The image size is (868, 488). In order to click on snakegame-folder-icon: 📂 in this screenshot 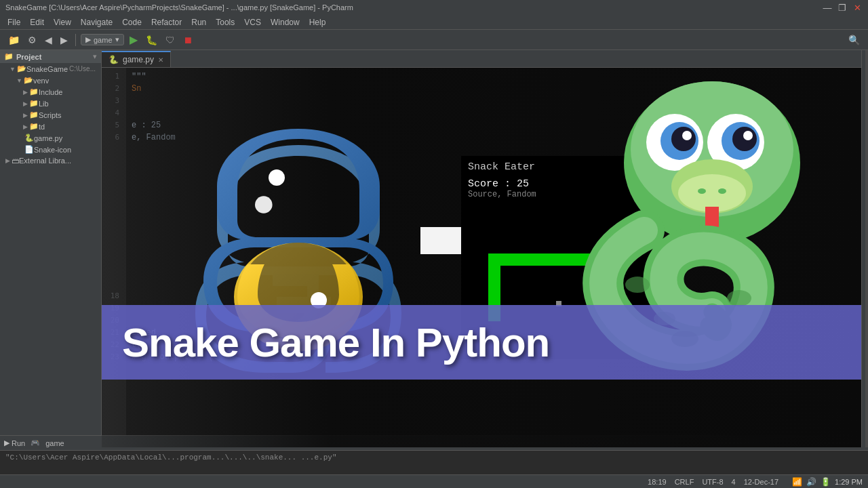, I will do `click(22, 69)`.